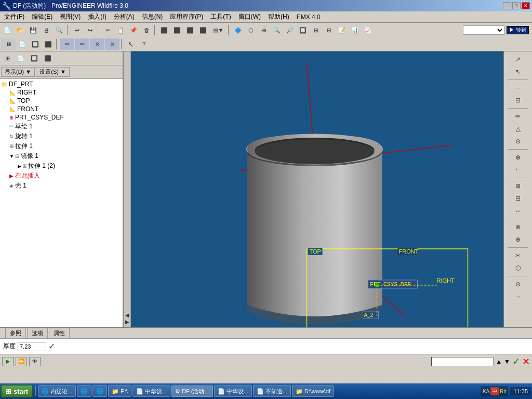 This screenshot has width=532, height=399. What do you see at coordinates (190, 30) in the screenshot?
I see `tb10: ⬛` at bounding box center [190, 30].